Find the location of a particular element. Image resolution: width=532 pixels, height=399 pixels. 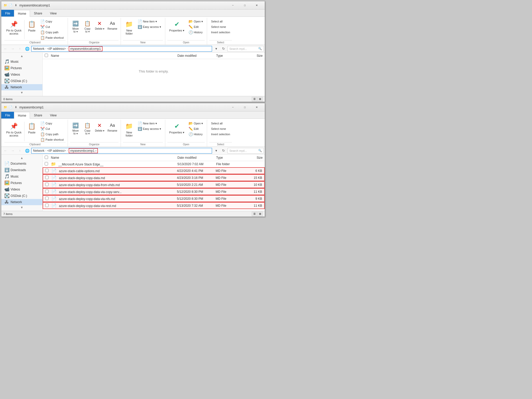

sidebar-item-pictures: 🖼️ Pictures is located at coordinates (22, 183).